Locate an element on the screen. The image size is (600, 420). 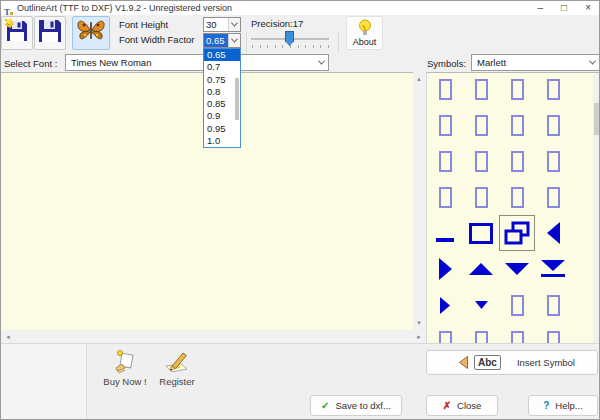
symbols-scrollbar is located at coordinates (596, 208).